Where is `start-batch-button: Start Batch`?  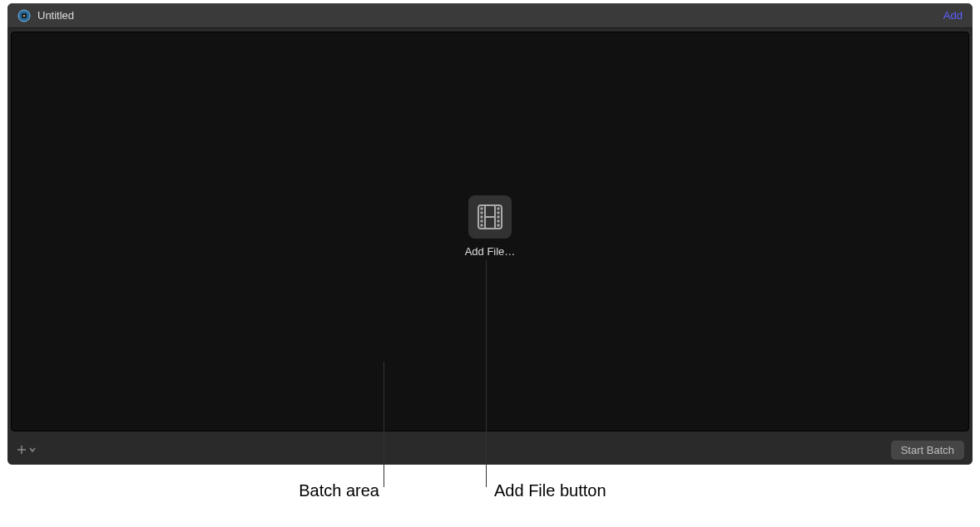 start-batch-button: Start Batch is located at coordinates (928, 451).